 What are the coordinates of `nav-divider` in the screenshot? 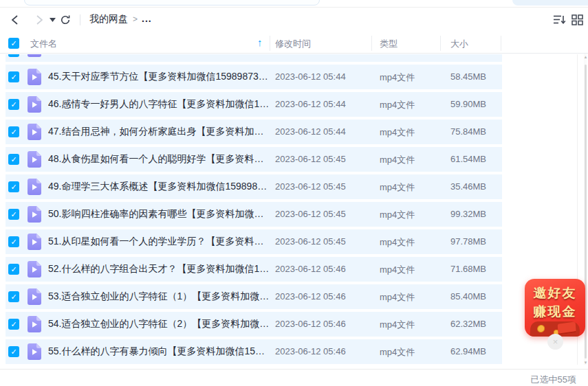 It's located at (80, 20).